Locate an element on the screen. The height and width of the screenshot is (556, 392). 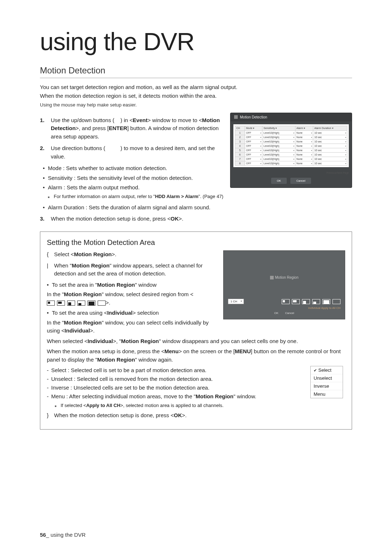
context-menu: ✔Select Unselect Inverse Menu is located at coordinates (327, 382).